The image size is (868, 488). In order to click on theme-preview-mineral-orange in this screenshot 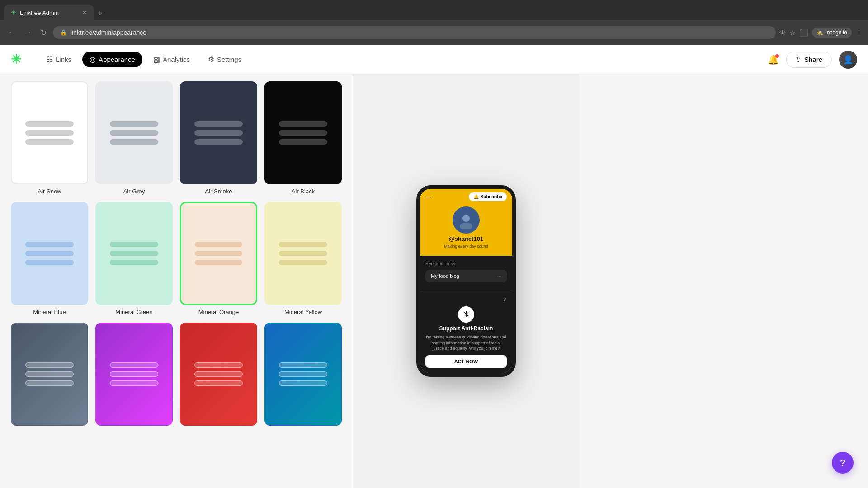, I will do `click(219, 253)`.